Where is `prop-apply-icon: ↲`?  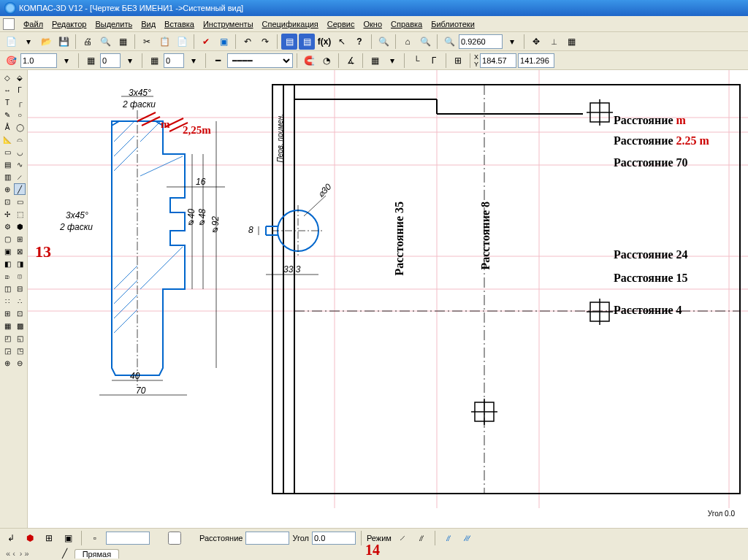
prop-apply-icon: ↲ is located at coordinates (11, 538).